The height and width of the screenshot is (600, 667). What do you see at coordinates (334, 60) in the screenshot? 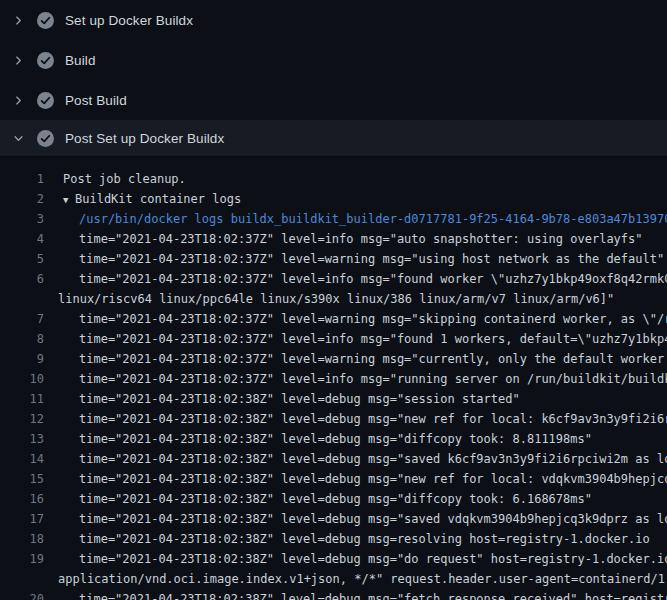
I see `step-row-build: Build` at bounding box center [334, 60].